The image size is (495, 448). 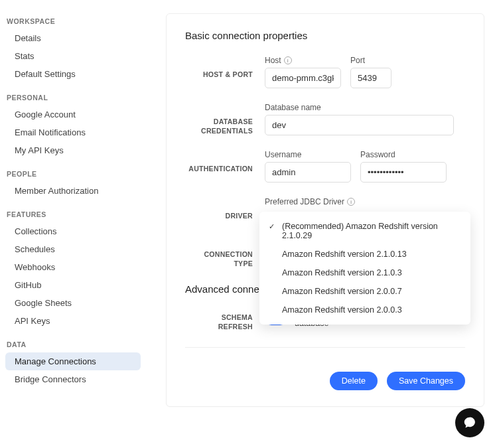 I want to click on sidebar-item-details: Details, so click(x=73, y=38).